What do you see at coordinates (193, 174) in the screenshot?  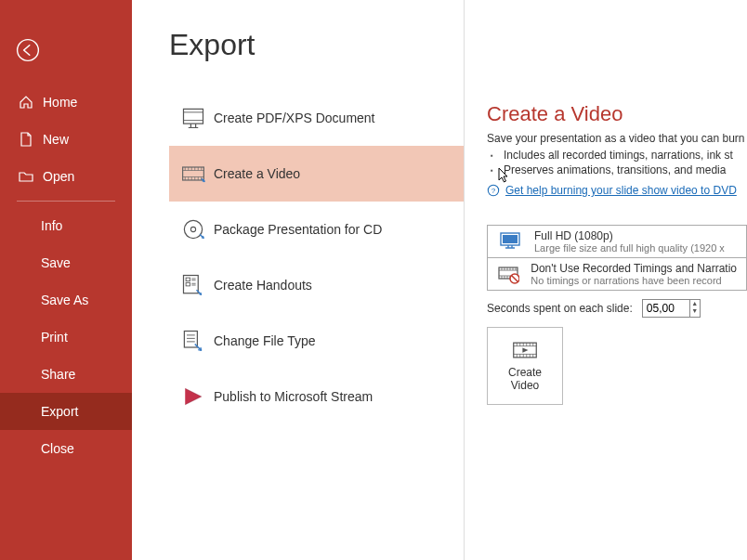 I see `video-icon` at bounding box center [193, 174].